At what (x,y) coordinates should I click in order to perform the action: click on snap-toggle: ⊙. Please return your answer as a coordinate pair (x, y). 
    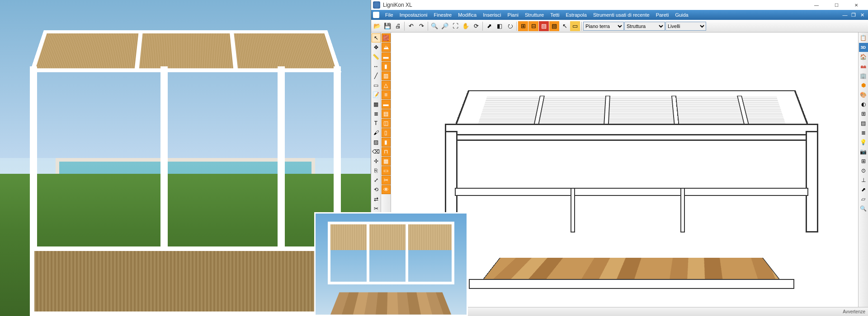
    Looking at the image, I should click on (863, 171).